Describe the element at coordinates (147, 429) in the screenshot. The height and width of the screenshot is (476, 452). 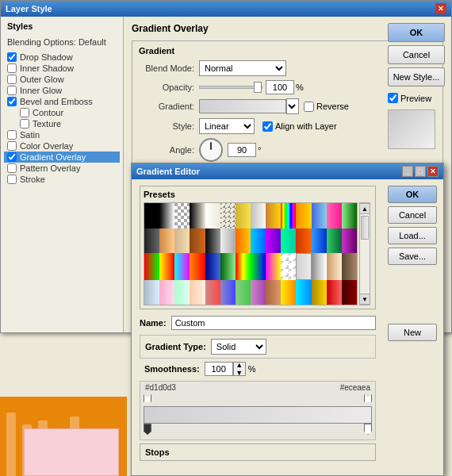
I see `color-stop-marker-left` at that location.